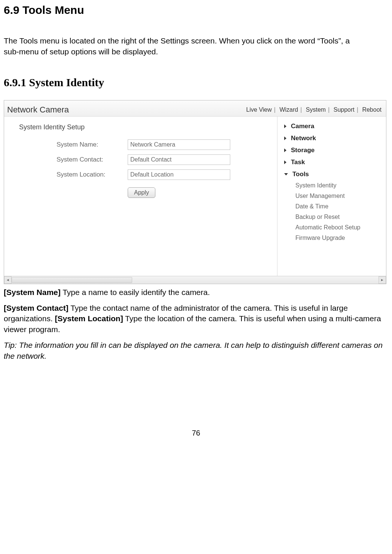  What do you see at coordinates (142, 193) in the screenshot?
I see `apply-button: Apply` at bounding box center [142, 193].